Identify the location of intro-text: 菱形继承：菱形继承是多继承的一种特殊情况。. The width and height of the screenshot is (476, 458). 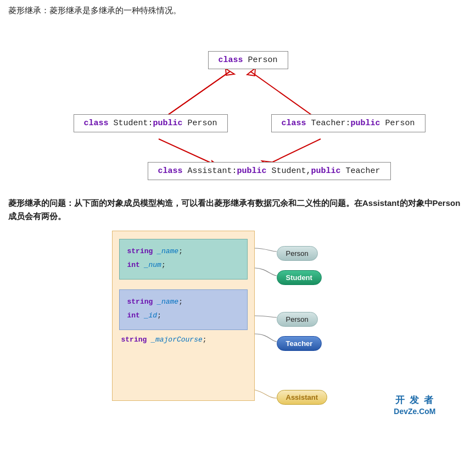
(238, 11).